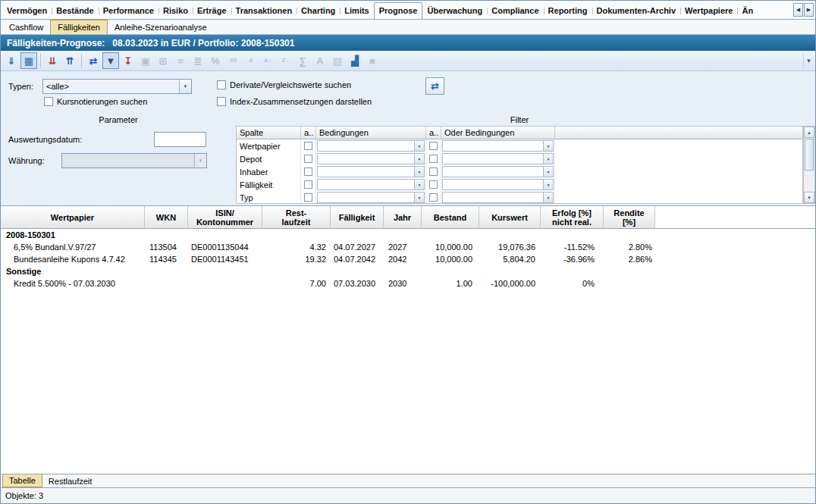  Describe the element at coordinates (268, 133) in the screenshot. I see `filter-column-header-spalte-0: Spalte` at that location.